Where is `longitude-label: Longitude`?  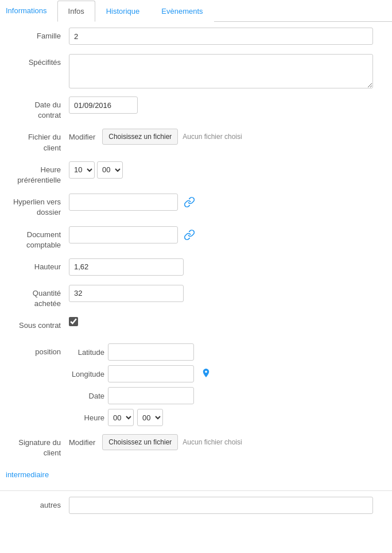
longitude-label: Longitude is located at coordinates (87, 374).